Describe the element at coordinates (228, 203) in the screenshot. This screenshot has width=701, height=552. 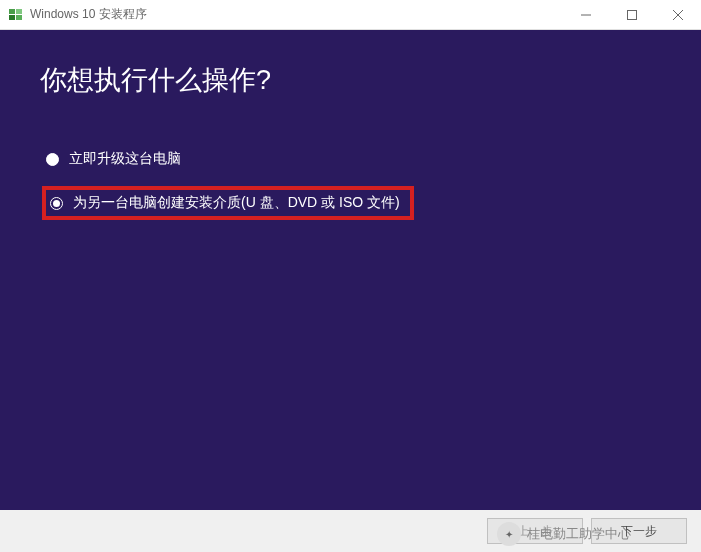
I see `option-create-media: 为另一台电脑创建安装介质(U 盘、DVD 或 ISO 文件)` at that location.